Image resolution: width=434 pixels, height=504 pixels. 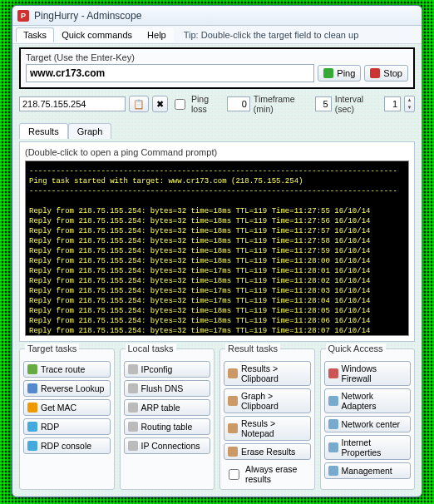 I want to click on btn-rdp-label: RDP, so click(x=50, y=427).